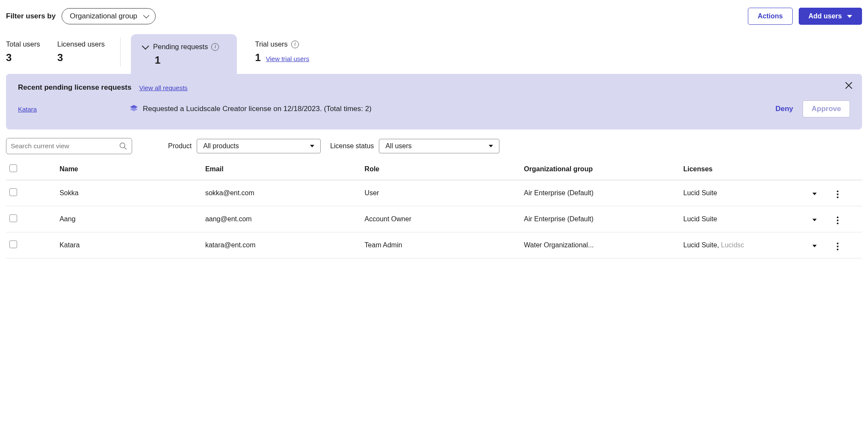  What do you see at coordinates (24, 44) in the screenshot?
I see `stat-total-label: Total users` at bounding box center [24, 44].